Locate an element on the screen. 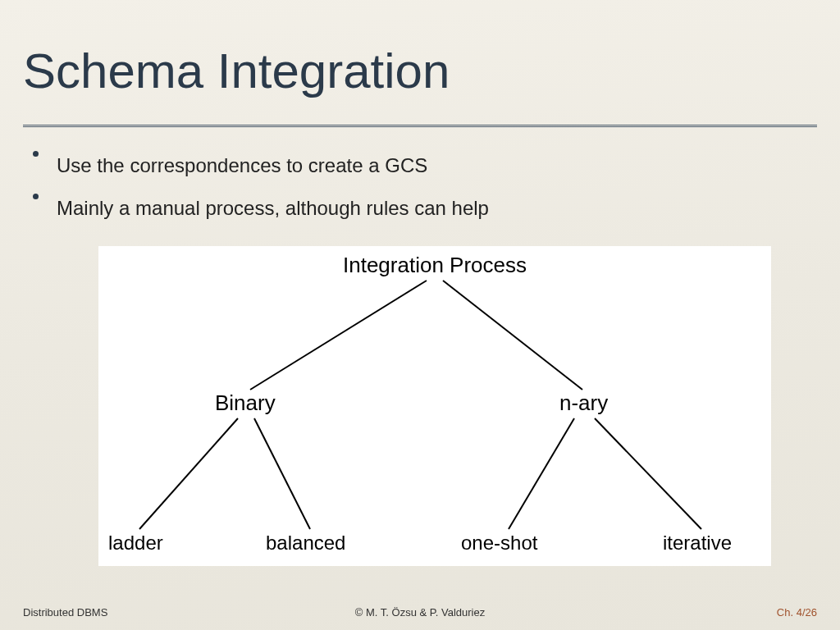 The height and width of the screenshot is (630, 840). tree-node-nary: n-ary is located at coordinates (584, 404).